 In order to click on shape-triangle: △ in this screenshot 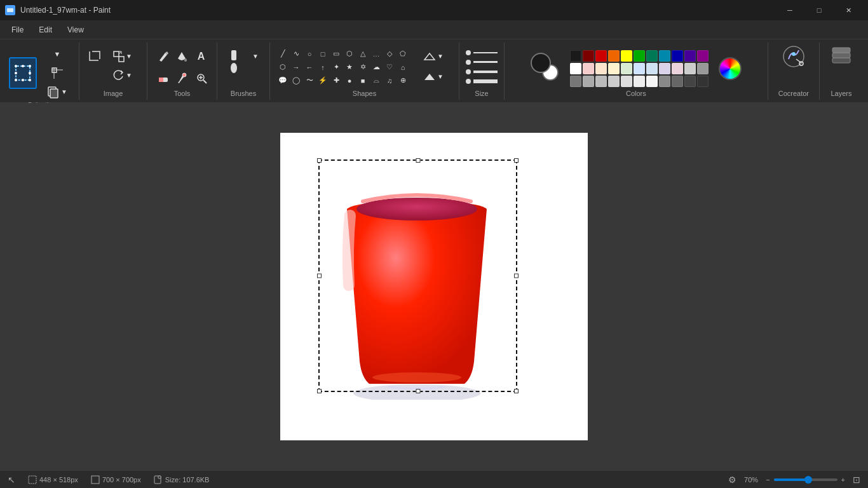, I will do `click(363, 54)`.